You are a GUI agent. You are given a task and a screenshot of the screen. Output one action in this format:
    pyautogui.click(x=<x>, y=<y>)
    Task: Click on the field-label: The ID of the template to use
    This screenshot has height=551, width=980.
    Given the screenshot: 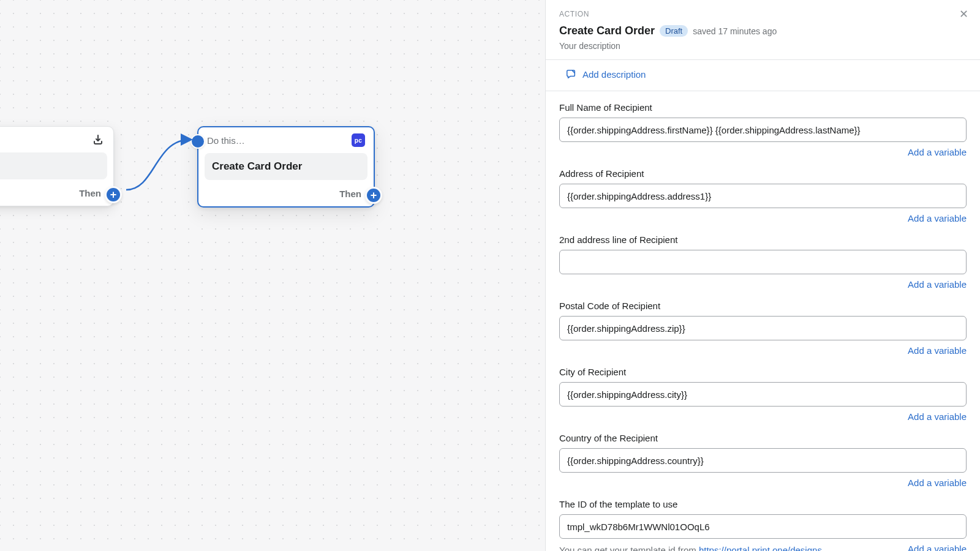 What is the action you would take?
    pyautogui.click(x=763, y=504)
    